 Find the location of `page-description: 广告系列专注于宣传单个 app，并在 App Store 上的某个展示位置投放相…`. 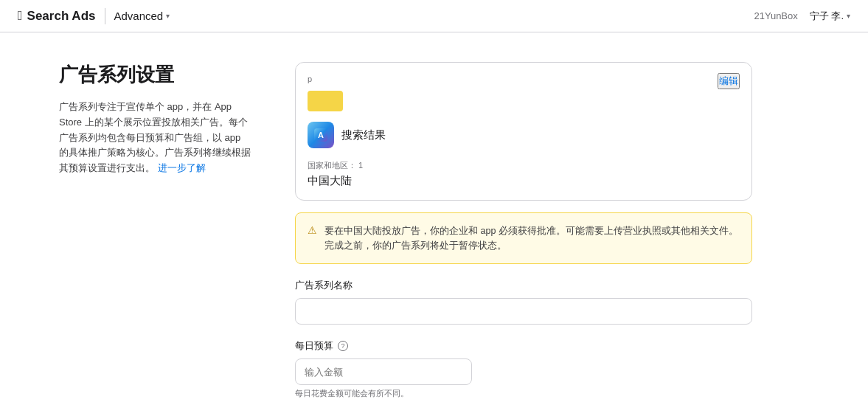

page-description: 广告系列专注于宣传单个 app，并在 App Store 上的某个展示位置投放相… is located at coordinates (155, 138).